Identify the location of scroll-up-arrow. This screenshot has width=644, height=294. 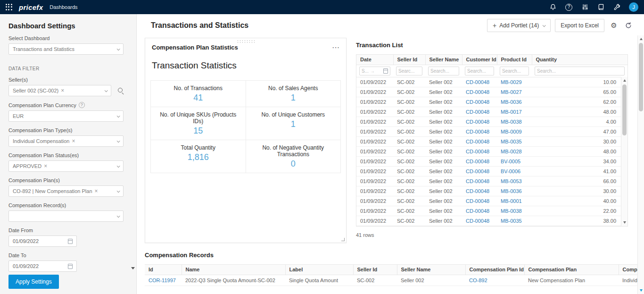
(641, 39).